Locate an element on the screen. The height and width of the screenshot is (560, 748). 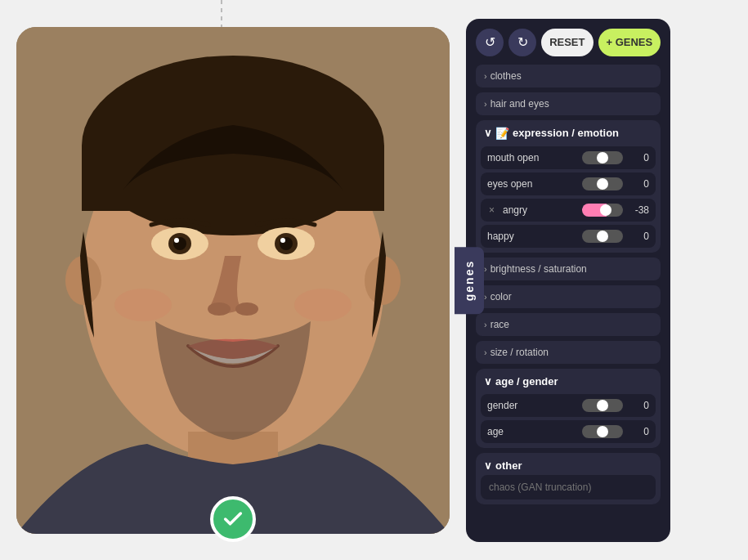
angry-row: × angry -38 is located at coordinates (568, 210).